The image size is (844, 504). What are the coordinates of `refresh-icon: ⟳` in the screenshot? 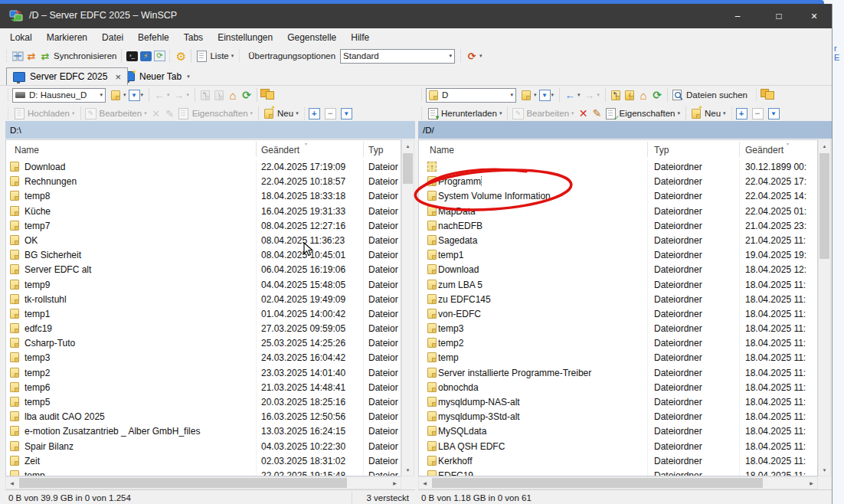 It's located at (657, 95).